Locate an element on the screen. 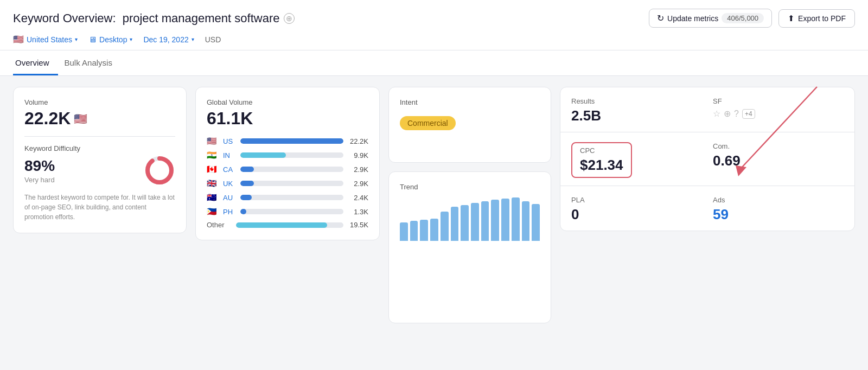 The width and height of the screenshot is (868, 370). intent-trend-col: Intent Commercial Trend is located at coordinates (470, 205).